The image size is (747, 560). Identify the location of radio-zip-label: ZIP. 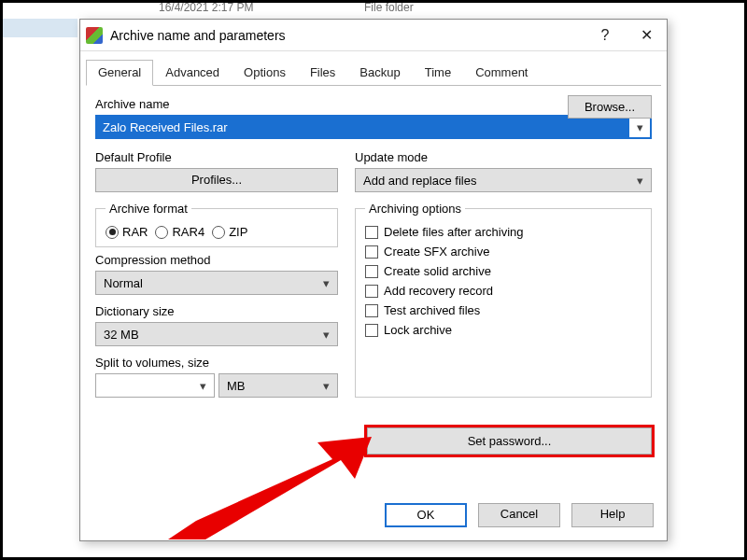
(238, 231).